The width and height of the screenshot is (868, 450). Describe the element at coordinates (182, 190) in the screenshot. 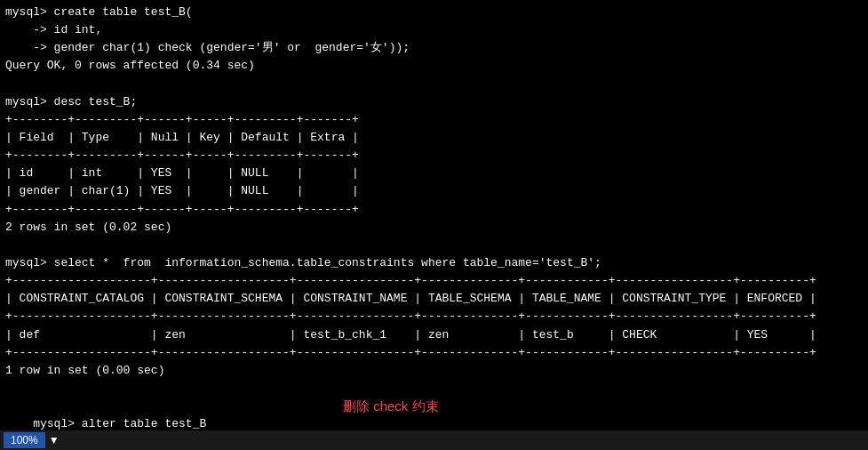

I see `table-row: | gender | char(1) | YES | | NULL | |` at that location.